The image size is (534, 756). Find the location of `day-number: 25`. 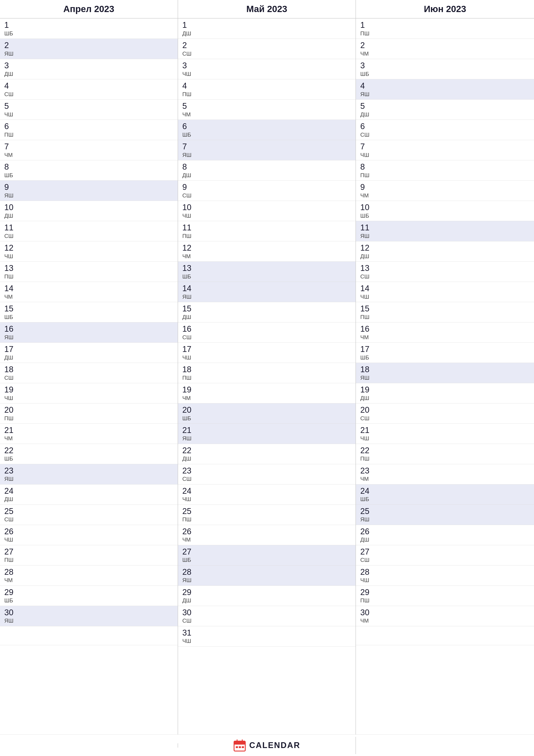

day-number: 25 is located at coordinates (445, 511).